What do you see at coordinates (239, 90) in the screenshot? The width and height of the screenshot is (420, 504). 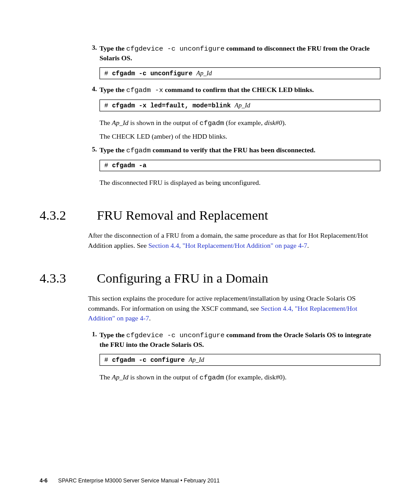 I see `text: command to confirm that the CHECK LED bl…` at bounding box center [239, 90].